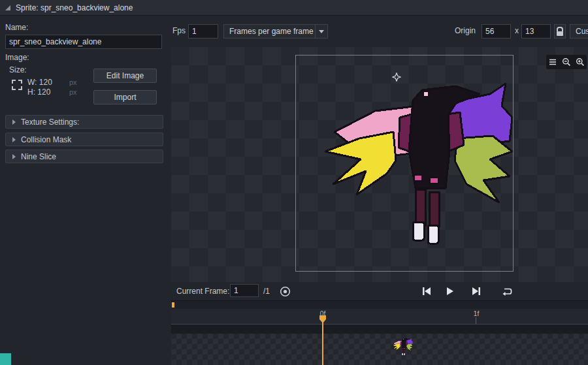 The image size is (588, 365). What do you see at coordinates (397, 78) in the screenshot?
I see `origin-crosshair` at bounding box center [397, 78].